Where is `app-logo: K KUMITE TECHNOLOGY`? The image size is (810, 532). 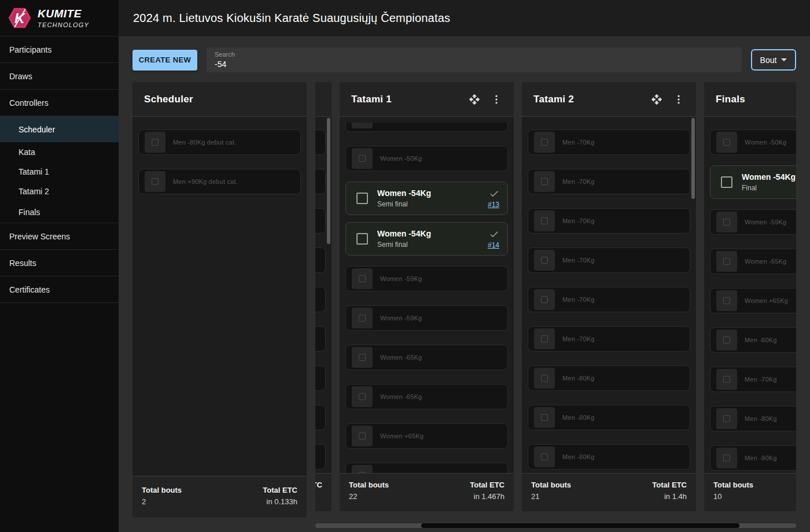 app-logo: K KUMITE TECHNOLOGY is located at coordinates (59, 19).